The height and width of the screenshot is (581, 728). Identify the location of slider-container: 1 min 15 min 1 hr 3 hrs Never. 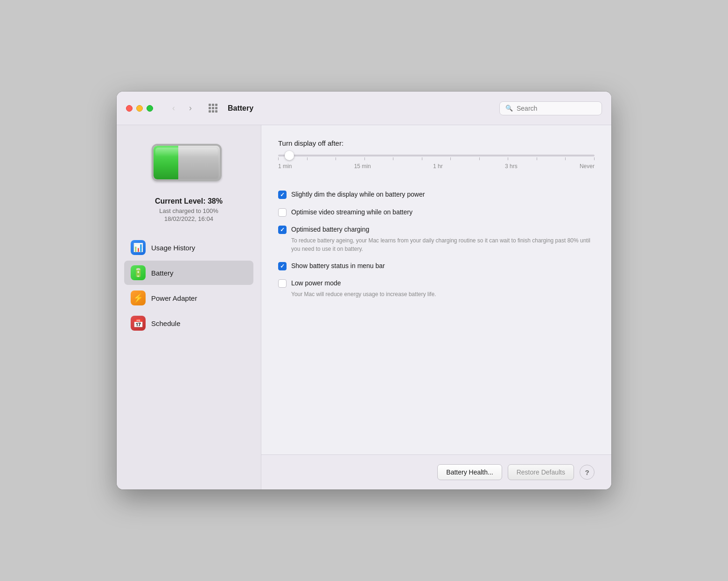
(436, 162).